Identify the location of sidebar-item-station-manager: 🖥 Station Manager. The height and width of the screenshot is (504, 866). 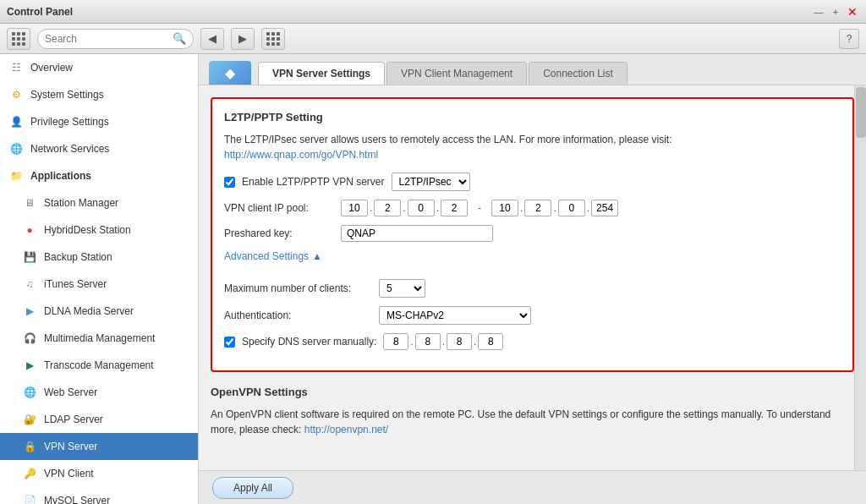
(99, 203).